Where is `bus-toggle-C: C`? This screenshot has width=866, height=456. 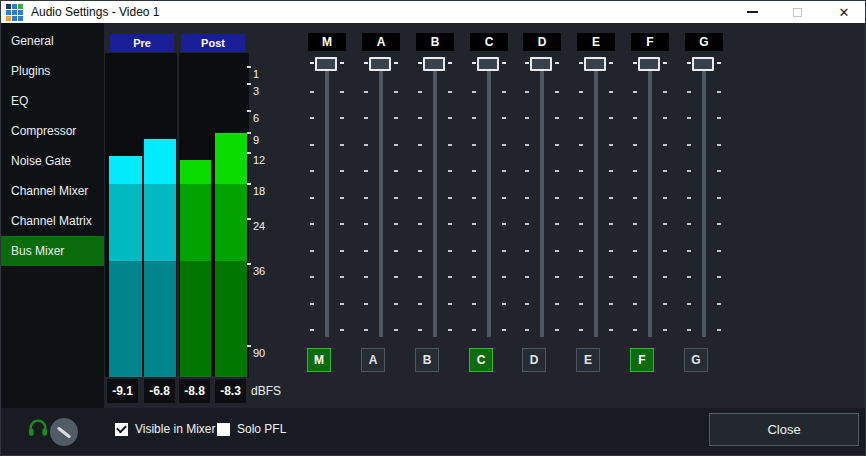
bus-toggle-C: C is located at coordinates (481, 360).